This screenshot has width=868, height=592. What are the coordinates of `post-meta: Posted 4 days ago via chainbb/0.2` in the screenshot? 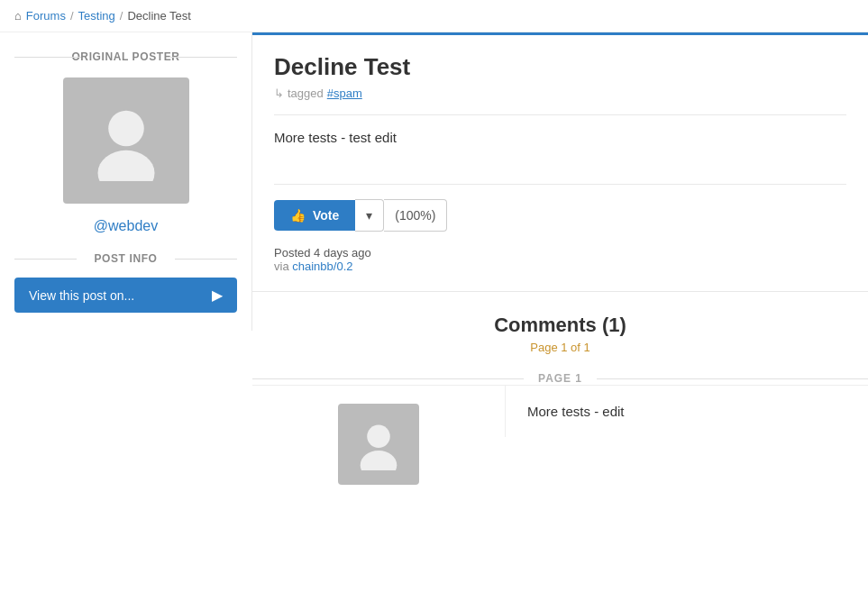 It's located at (561, 260).